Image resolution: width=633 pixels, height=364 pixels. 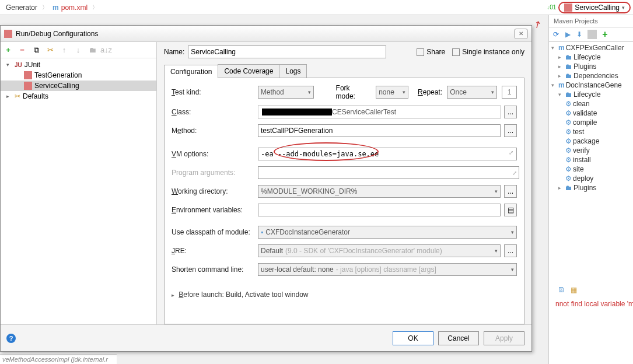 What do you see at coordinates (344, 295) in the screenshot?
I see `before-launch-section: ▸ Before launch: Build, Activate tool wi…` at bounding box center [344, 295].